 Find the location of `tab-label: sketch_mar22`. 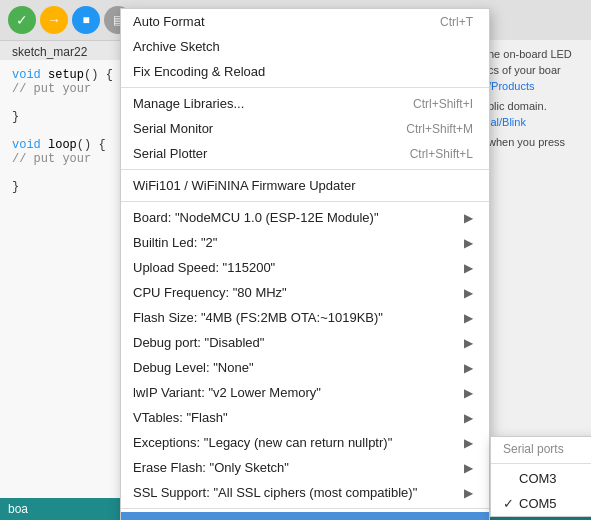

tab-label: sketch_mar22 is located at coordinates (50, 52).